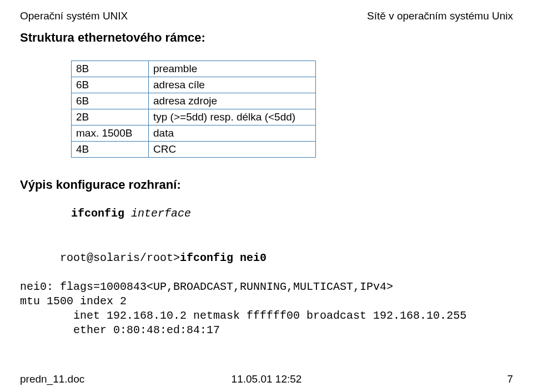  I want to click on command-arg: interface, so click(161, 213).